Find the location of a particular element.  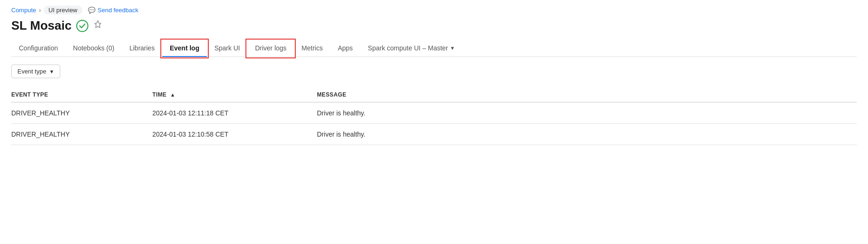

tab-apps: Apps is located at coordinates (345, 49).